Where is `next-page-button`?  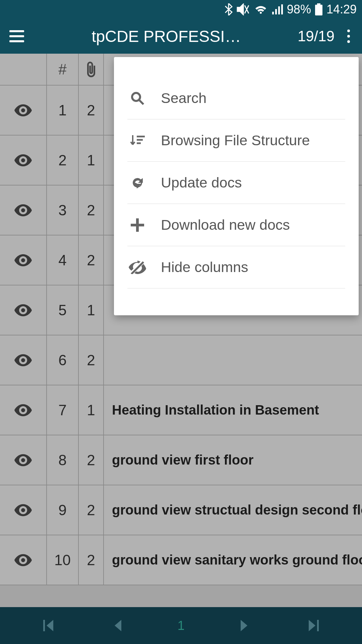
next-page-button is located at coordinates (244, 626).